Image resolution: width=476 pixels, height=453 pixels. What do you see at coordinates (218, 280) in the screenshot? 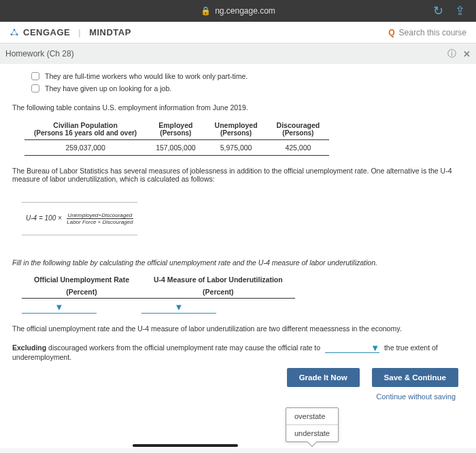
I see `fill-header: U-4 Measure of Labor Underutilization` at bounding box center [218, 280].